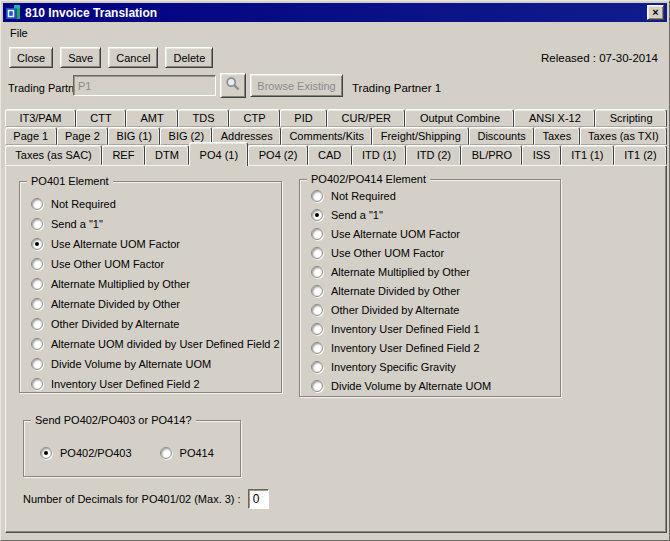 The height and width of the screenshot is (541, 670). What do you see at coordinates (132, 499) in the screenshot?
I see `decimals-label: Number of Decimals for PO401/02 (Max. 3)…` at bounding box center [132, 499].